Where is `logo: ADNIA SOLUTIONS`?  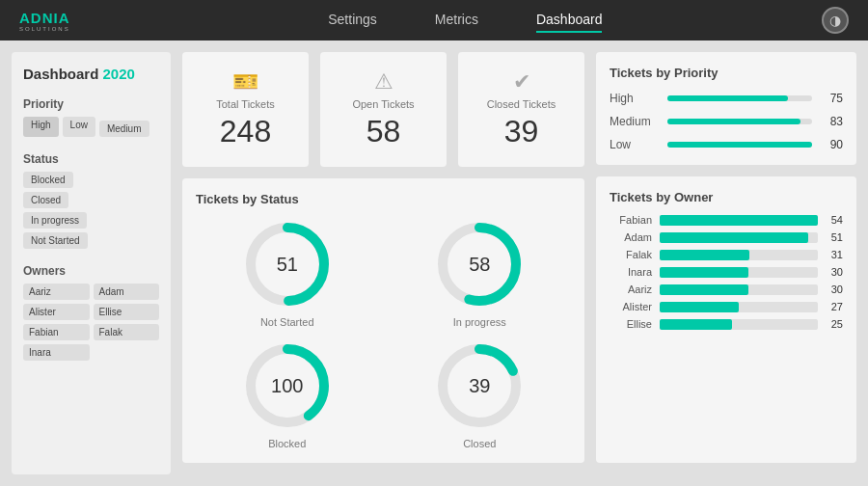
logo: ADNIA SOLUTIONS is located at coordinates (44, 21).